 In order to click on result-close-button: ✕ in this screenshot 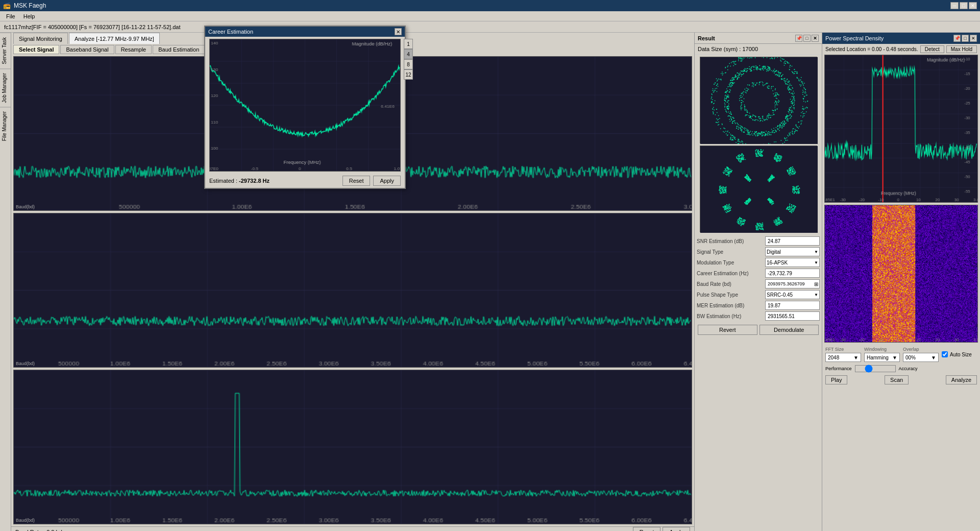, I will do `click(815, 38)`.